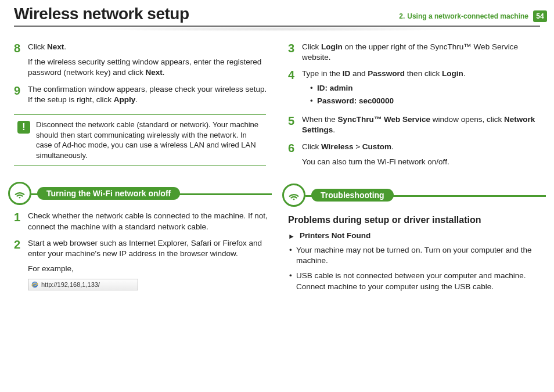 This screenshot has width=554, height=392. What do you see at coordinates (102, 14) in the screenshot?
I see `page-title: Wireless network setup` at bounding box center [102, 14].